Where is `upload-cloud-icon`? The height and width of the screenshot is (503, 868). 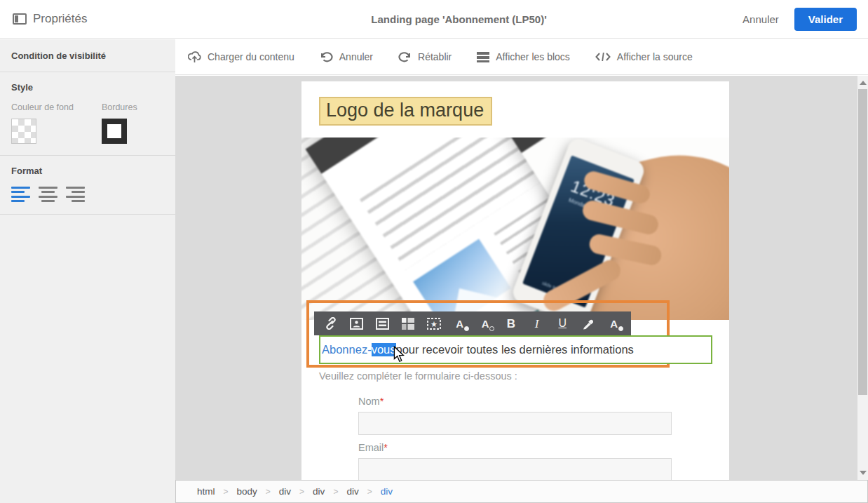
upload-cloud-icon is located at coordinates (195, 58).